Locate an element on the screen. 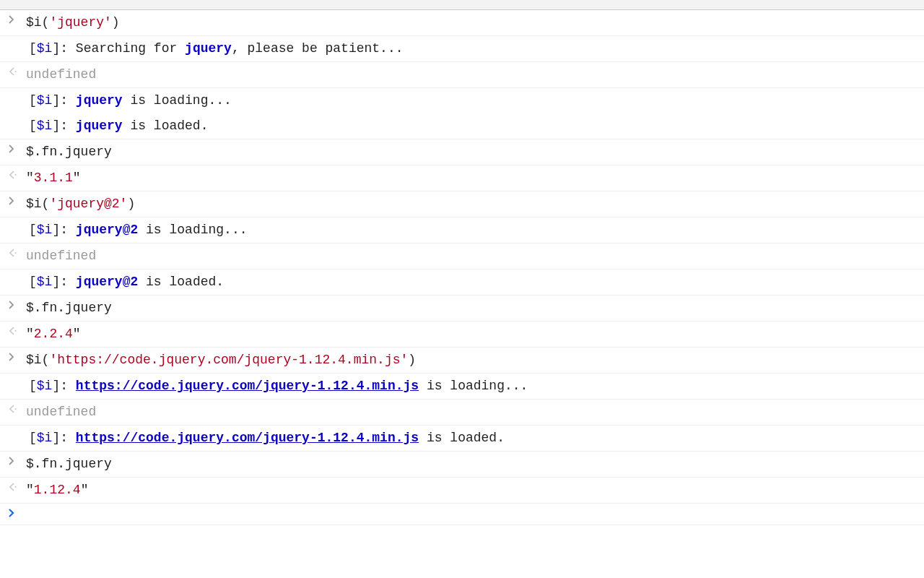 The width and height of the screenshot is (924, 578). console-row-input: $i('jquery') is located at coordinates (462, 23).